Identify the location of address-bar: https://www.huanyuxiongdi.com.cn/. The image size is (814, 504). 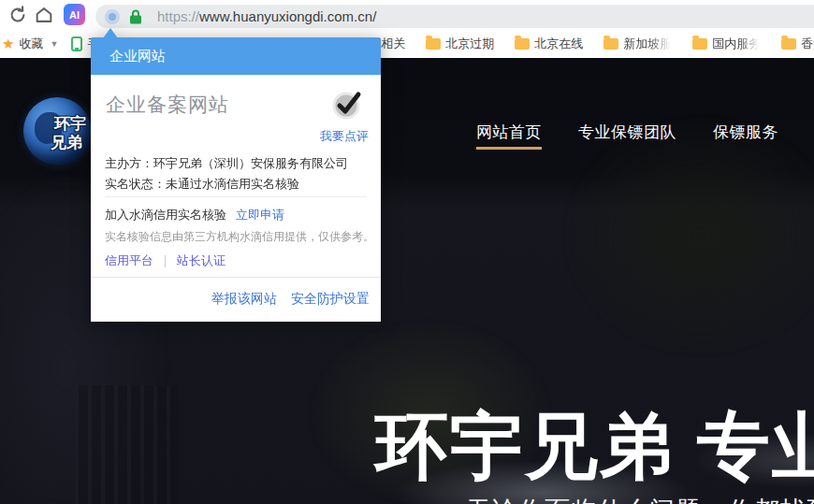
(455, 17).